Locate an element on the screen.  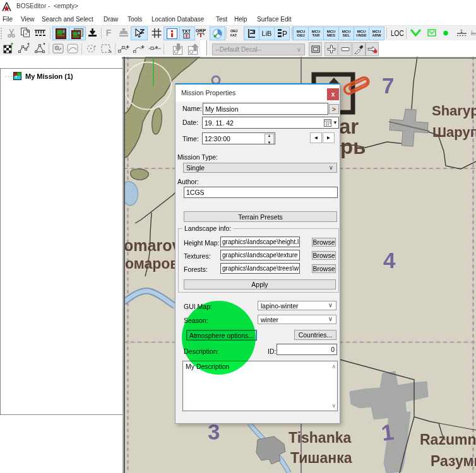
svg-text: TXT is located at coordinates (187, 32).